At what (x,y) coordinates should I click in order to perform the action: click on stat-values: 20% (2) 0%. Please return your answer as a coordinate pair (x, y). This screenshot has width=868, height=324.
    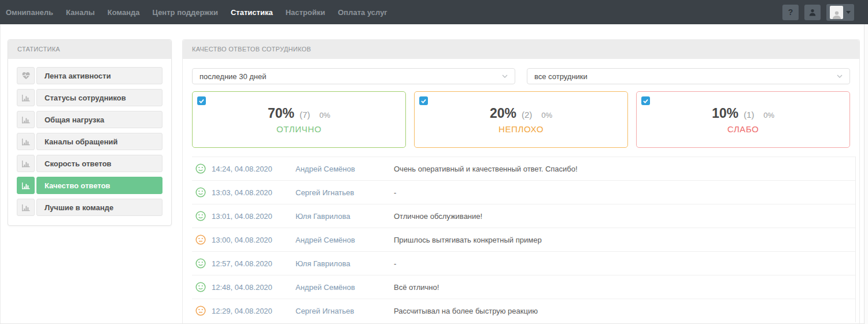
    Looking at the image, I should click on (521, 113).